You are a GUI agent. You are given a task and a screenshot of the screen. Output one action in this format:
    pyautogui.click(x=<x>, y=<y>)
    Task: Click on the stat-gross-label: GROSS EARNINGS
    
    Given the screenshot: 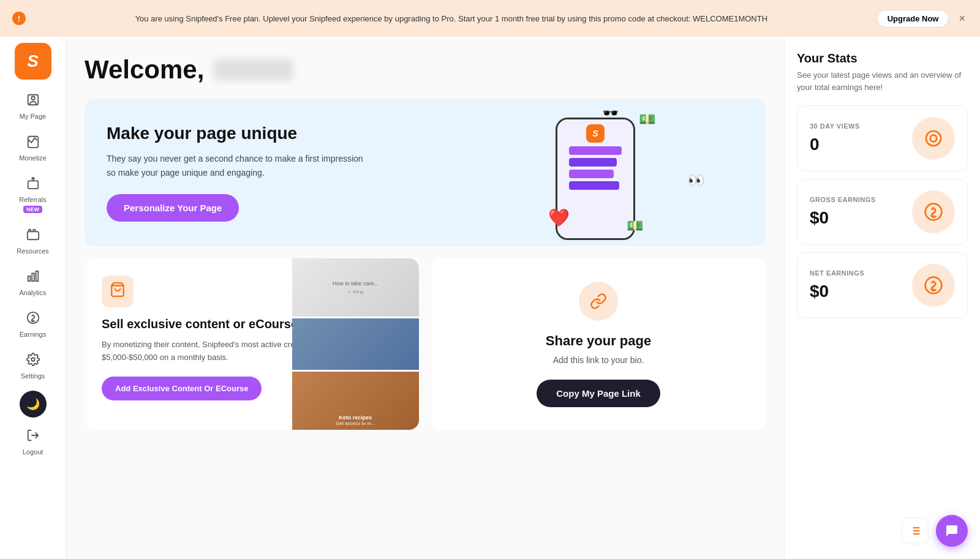 What is the action you would take?
    pyautogui.click(x=843, y=200)
    